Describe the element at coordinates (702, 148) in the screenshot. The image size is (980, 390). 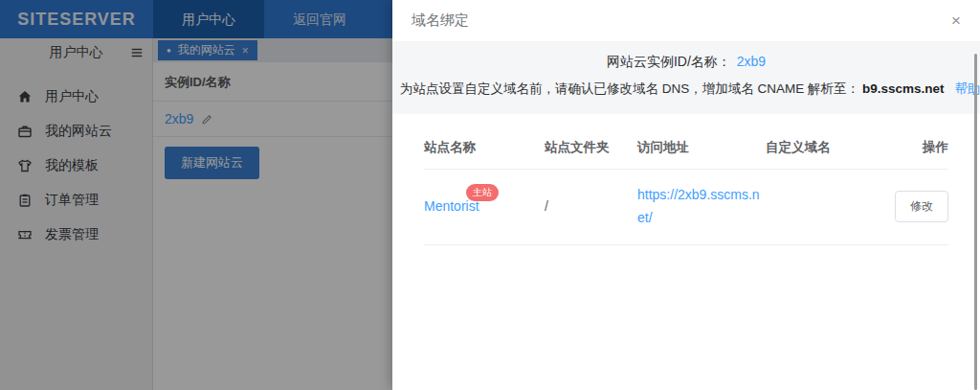
I see `col-access-url: 访问地址` at that location.